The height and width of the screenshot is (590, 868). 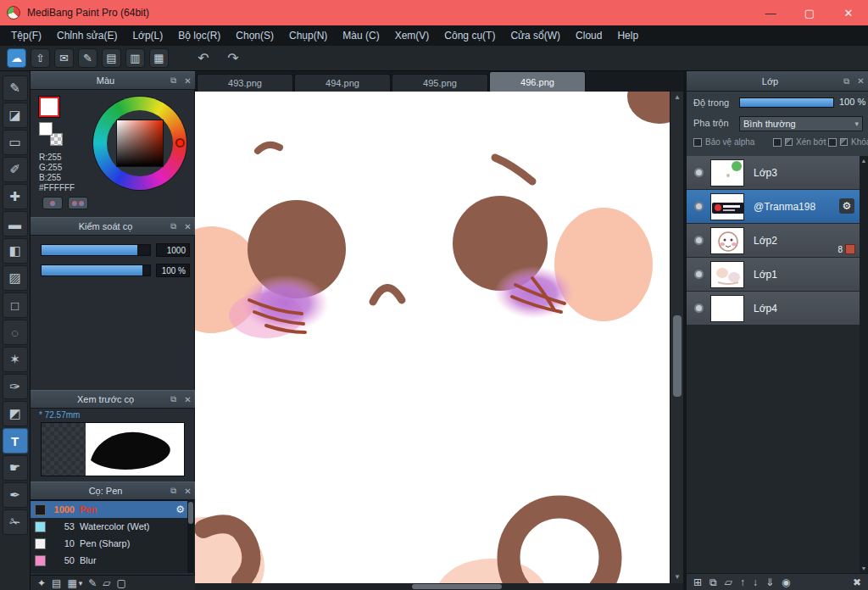 I want to click on menu-color: Màu (C), so click(x=361, y=36).